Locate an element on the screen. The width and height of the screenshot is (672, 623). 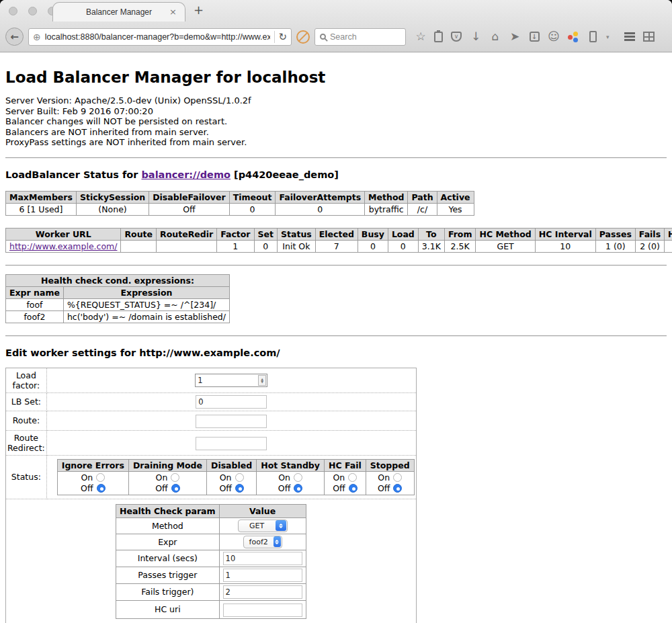
hc-fail-on-radio is located at coordinates (352, 477).